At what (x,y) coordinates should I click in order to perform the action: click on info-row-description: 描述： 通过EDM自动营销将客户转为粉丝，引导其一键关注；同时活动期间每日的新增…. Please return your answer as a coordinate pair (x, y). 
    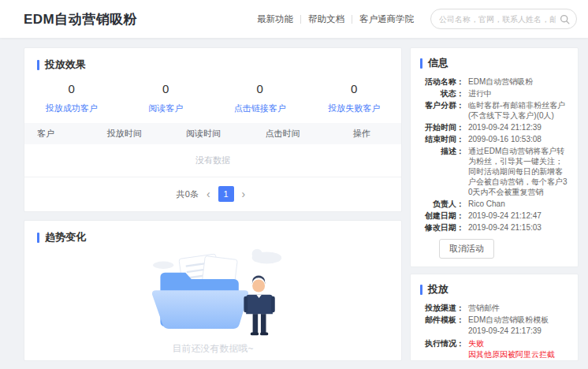
    Looking at the image, I should click on (494, 172).